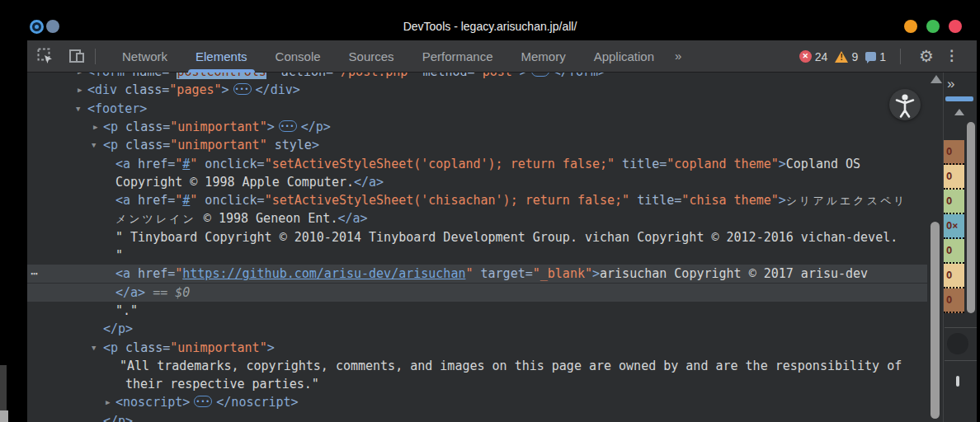 This screenshot has height=422, width=980. I want to click on sidebar-scrollbar-thumb, so click(971, 218).